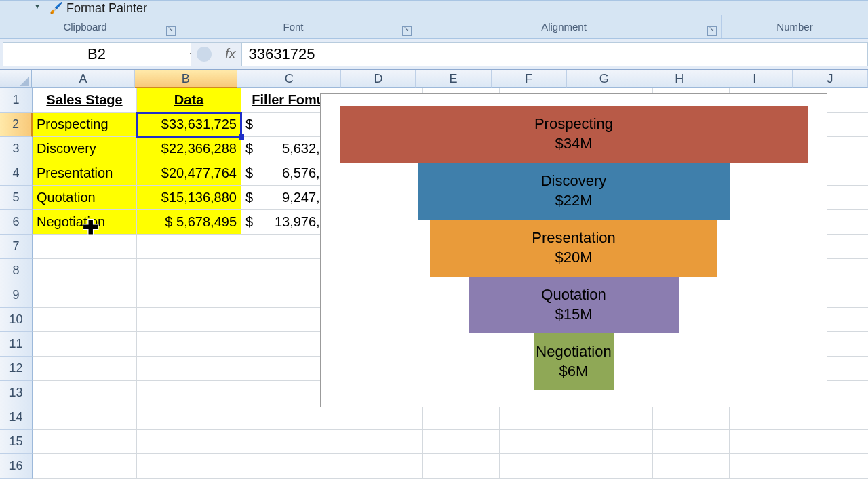 This screenshot has height=488, width=868. What do you see at coordinates (85, 198) in the screenshot?
I see `cell: Quotation` at bounding box center [85, 198].